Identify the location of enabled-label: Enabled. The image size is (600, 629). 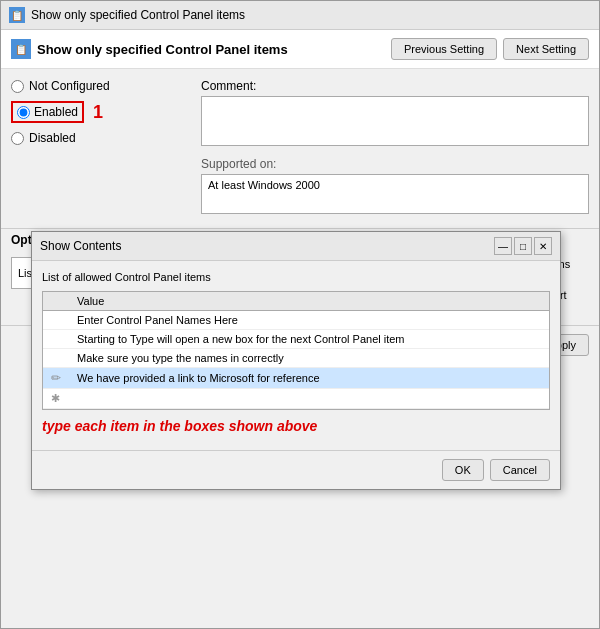
(56, 112).